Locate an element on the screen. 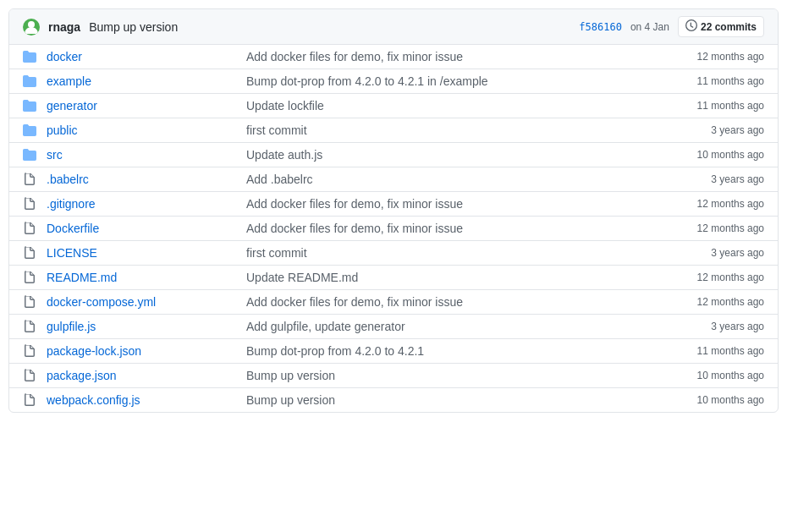 Image resolution: width=787 pixels, height=532 pixels. file-name: docker-compose.yml is located at coordinates (140, 302).